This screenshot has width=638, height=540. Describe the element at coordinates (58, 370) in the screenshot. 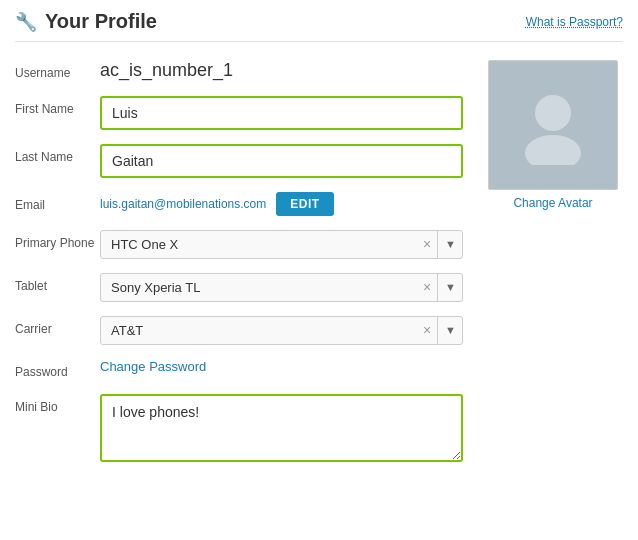

I see `password-label: Password` at that location.